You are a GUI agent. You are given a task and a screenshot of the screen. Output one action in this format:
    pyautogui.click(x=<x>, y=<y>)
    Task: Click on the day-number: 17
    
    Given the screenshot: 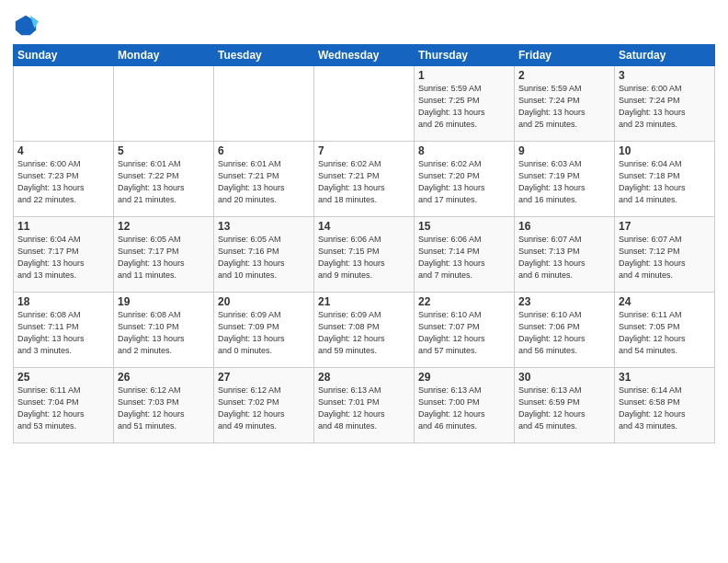 What is the action you would take?
    pyautogui.click(x=665, y=226)
    